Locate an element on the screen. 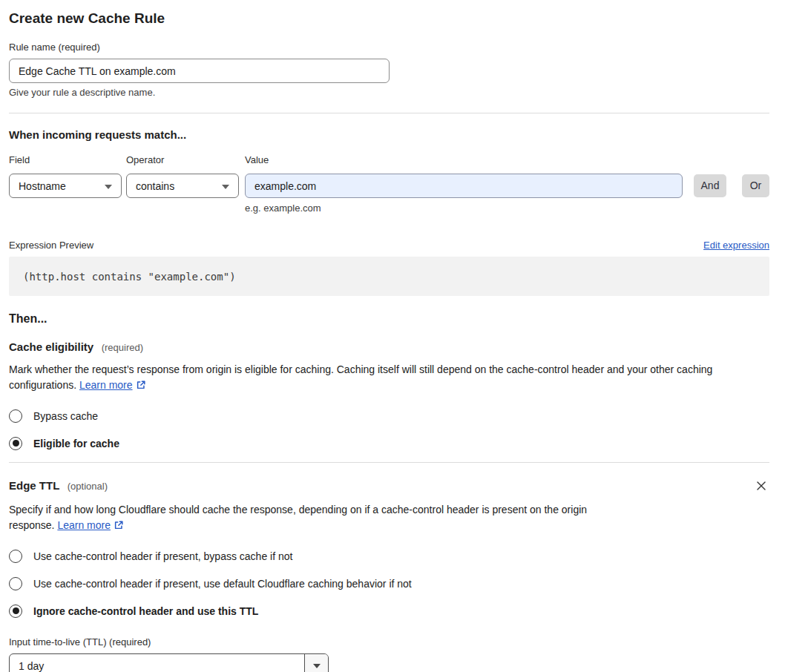 This screenshot has height=672, width=785. or-button: Or is located at coordinates (755, 185).